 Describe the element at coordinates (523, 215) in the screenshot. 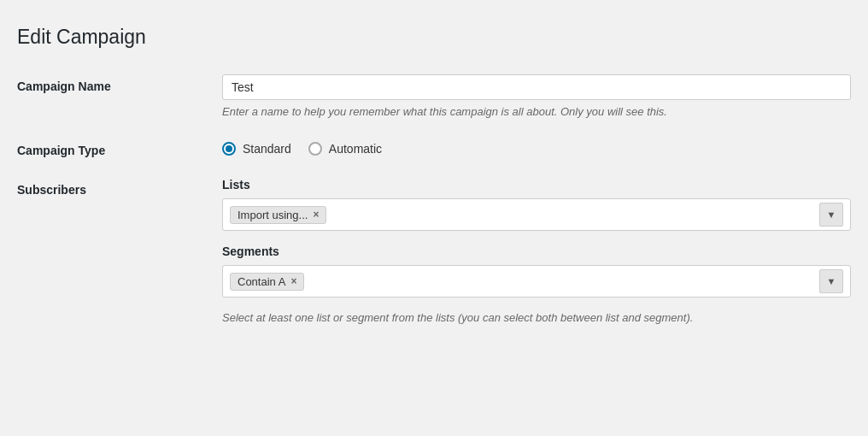

I see `lists-tags: Import using... ×` at that location.